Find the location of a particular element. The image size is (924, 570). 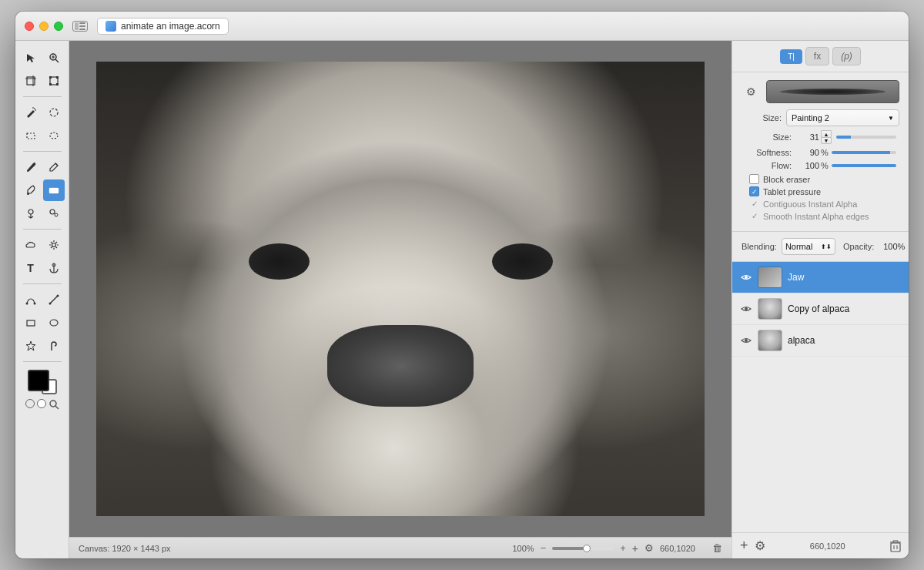

maximize-button is located at coordinates (59, 26).